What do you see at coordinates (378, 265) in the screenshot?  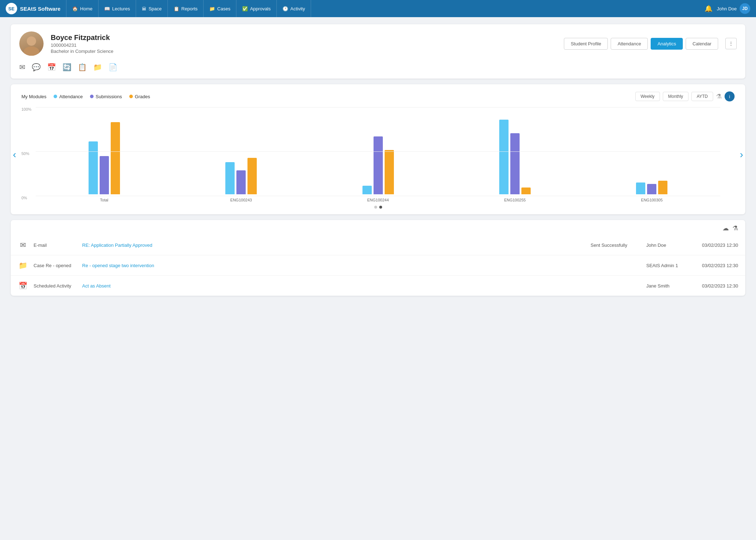 I see `activity-list: ✉ E-mail RE: Application Partially Appro…` at bounding box center [378, 265].